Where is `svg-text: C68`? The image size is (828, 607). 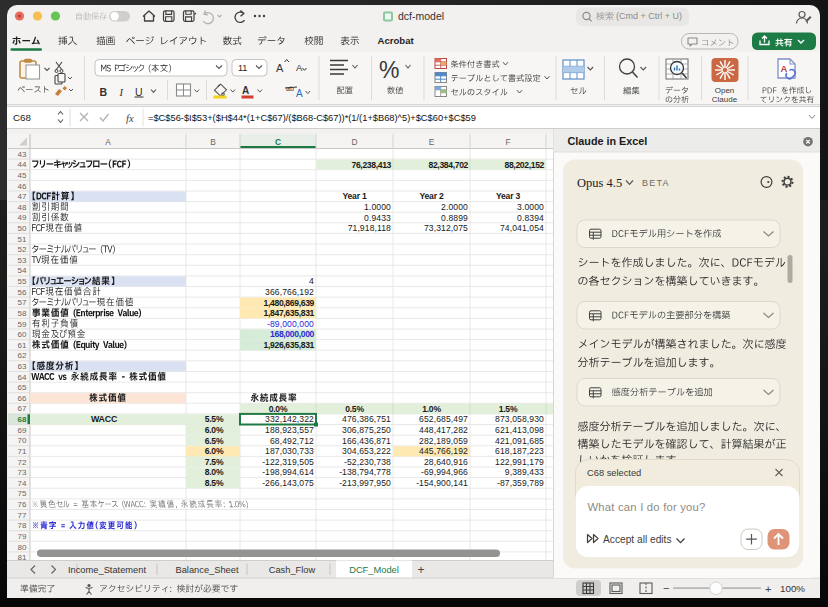
svg-text: C68 is located at coordinates (22, 118).